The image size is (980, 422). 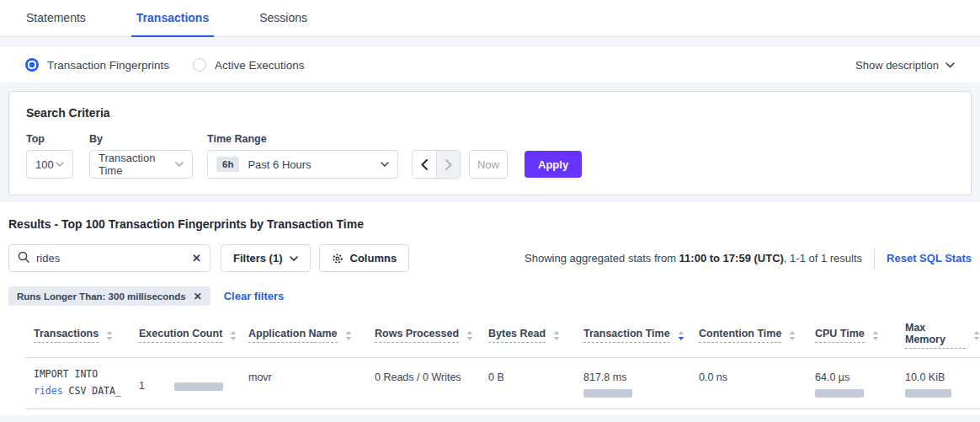 I want to click on table-search-box: ✕, so click(x=109, y=258).